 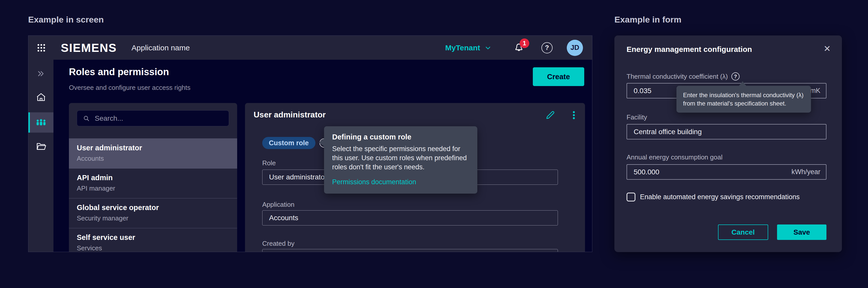 What do you see at coordinates (41, 156) in the screenshot?
I see `sidebar` at bounding box center [41, 156].